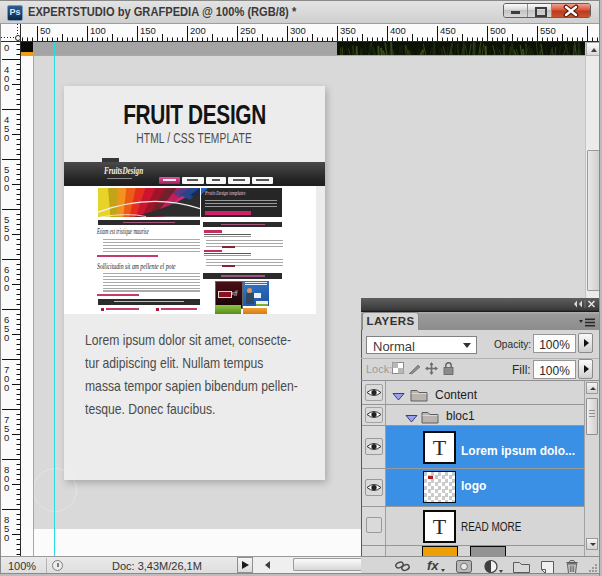 This screenshot has width=602, height=576. I want to click on svg-text: 50, so click(46, 30).